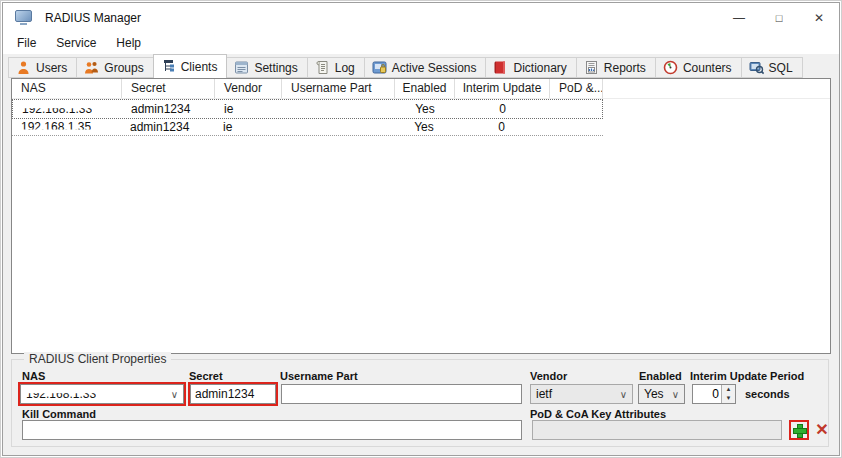 This screenshot has height=458, width=842. I want to click on seconds-label: seconds, so click(768, 394).